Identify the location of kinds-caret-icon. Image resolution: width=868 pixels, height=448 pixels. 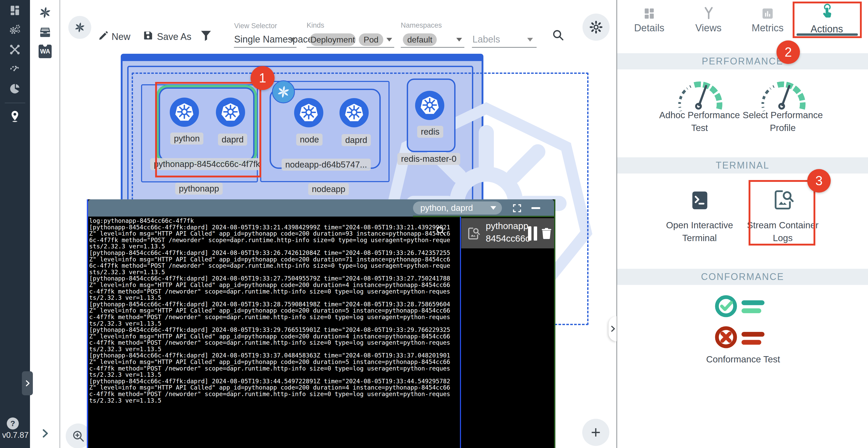
(390, 40).